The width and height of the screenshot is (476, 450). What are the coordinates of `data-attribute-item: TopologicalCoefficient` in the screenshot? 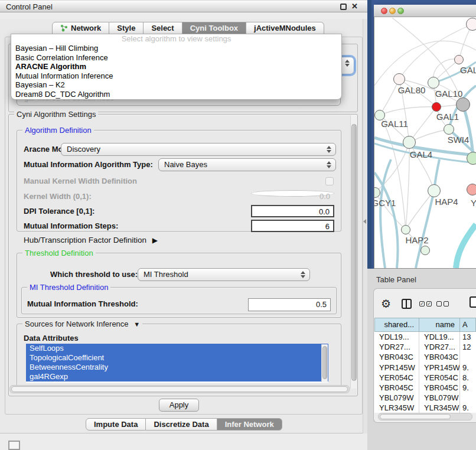 It's located at (177, 358).